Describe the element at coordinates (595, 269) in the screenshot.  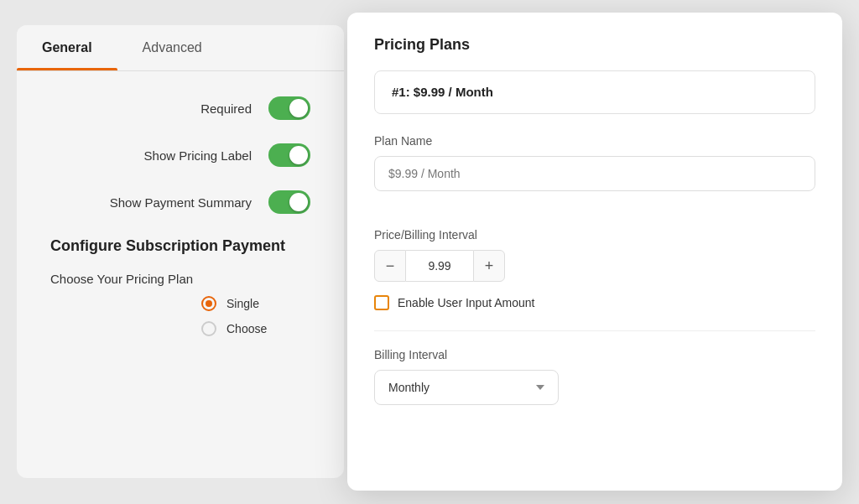
I see `price-billing-section: Price/Billing Interval − + Enable User I…` at that location.